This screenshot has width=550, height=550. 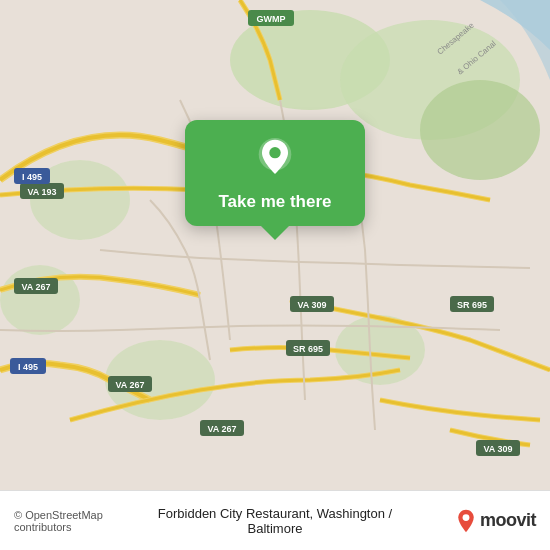 I want to click on moovit-text: moovit, so click(x=508, y=520).